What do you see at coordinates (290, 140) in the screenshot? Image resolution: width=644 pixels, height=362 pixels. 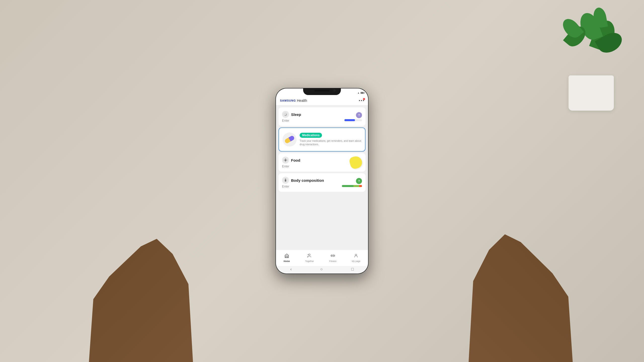 I see `pill-icon-container` at bounding box center [290, 140].